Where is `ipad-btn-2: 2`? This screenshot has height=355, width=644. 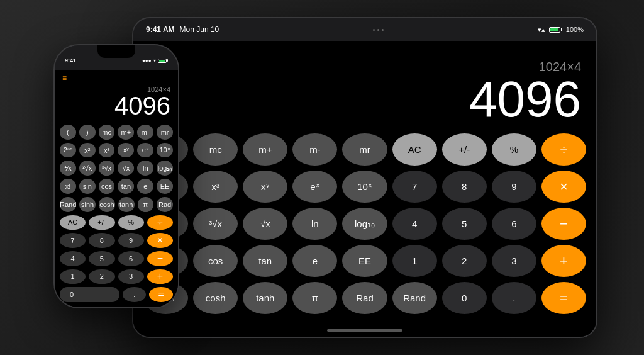
ipad-btn-2: 2 is located at coordinates (464, 261).